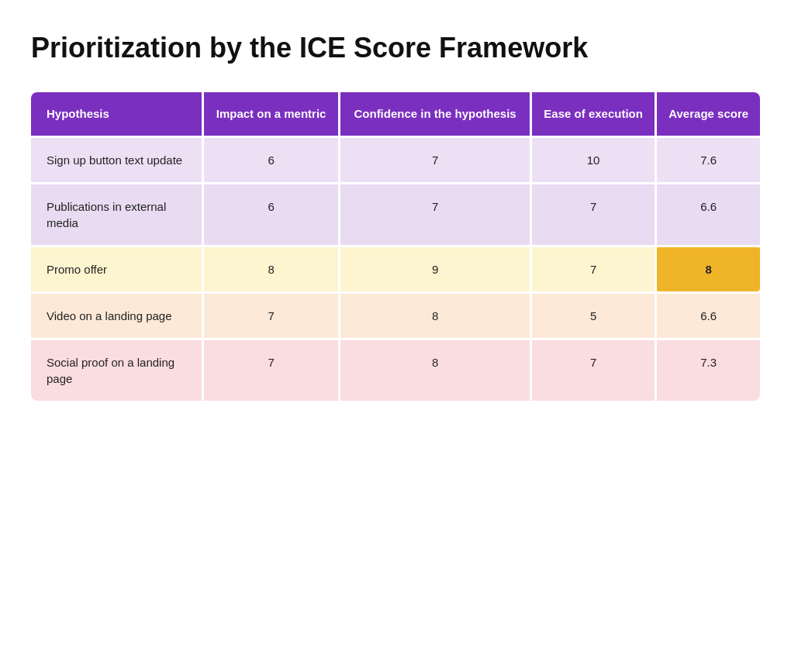 The image size is (791, 672). Describe the element at coordinates (434, 114) in the screenshot. I see `col-header-confidence: Confidence in the hypothesis` at that location.